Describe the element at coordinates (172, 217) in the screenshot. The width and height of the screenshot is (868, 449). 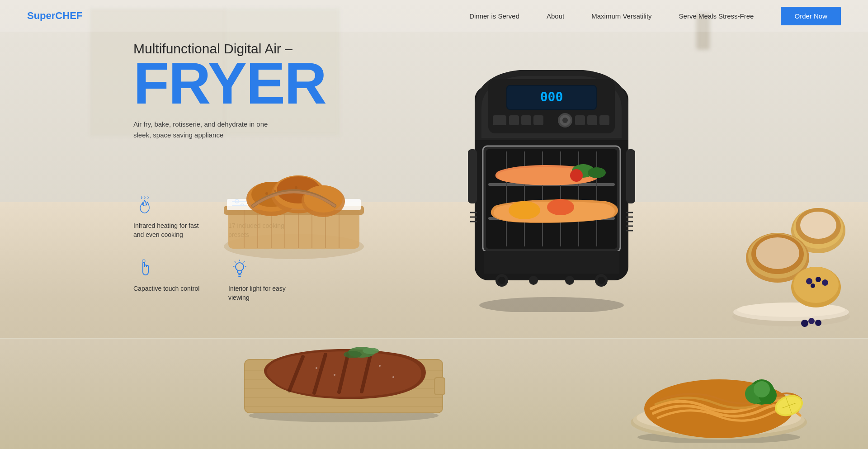
I see `feature-infrared: Infrared heating for fast and even cooki…` at that location.